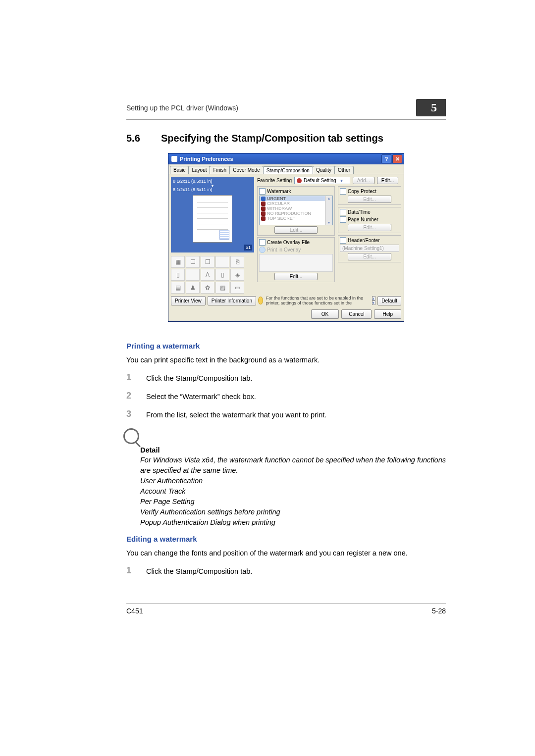  Describe the element at coordinates (293, 450) in the screenshot. I see `detail-title: Detail` at that location.